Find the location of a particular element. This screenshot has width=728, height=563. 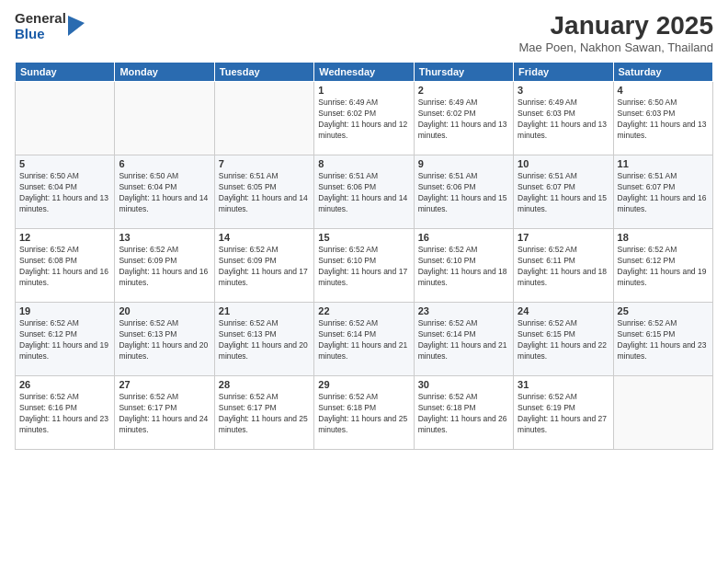

table-row: 26Sunrise: 6:52 AM Sunset: 6:16 PM Dayli… is located at coordinates (65, 413).